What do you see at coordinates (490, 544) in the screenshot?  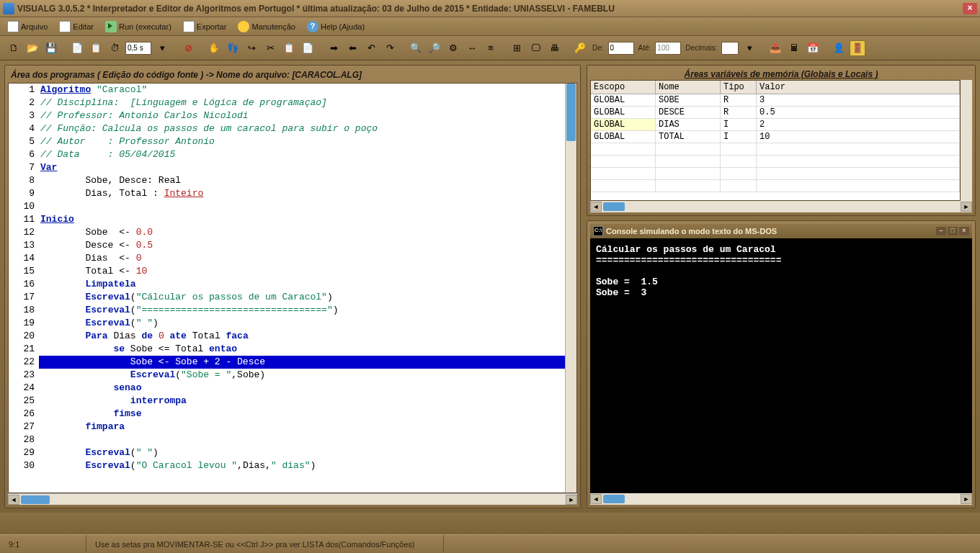 I see `statusbar: 9:1 Use as setas pra MOVIMENTAR-SE ou <<…` at bounding box center [490, 544].